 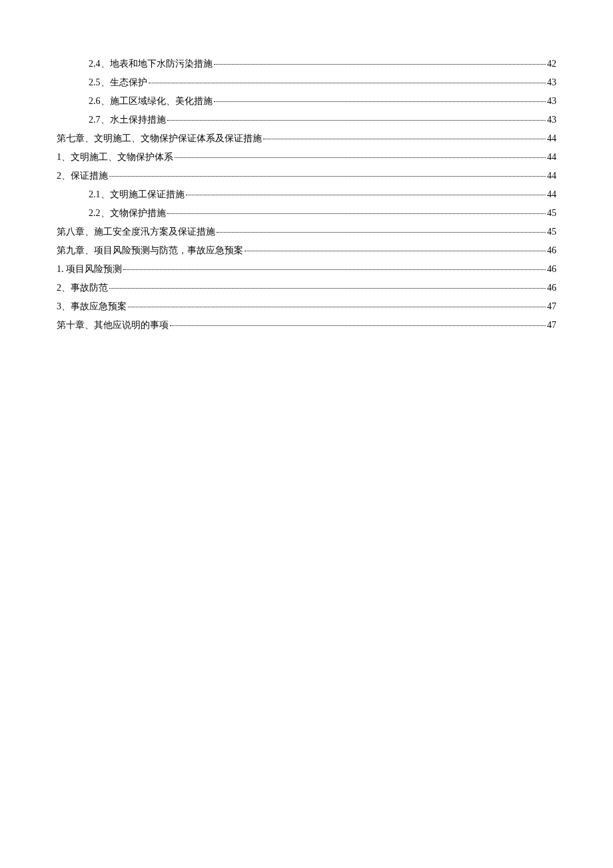 What do you see at coordinates (306, 139) in the screenshot?
I see `toc-entry: 第七章、文明施工、文物保护保证体系及保证措施44` at bounding box center [306, 139].